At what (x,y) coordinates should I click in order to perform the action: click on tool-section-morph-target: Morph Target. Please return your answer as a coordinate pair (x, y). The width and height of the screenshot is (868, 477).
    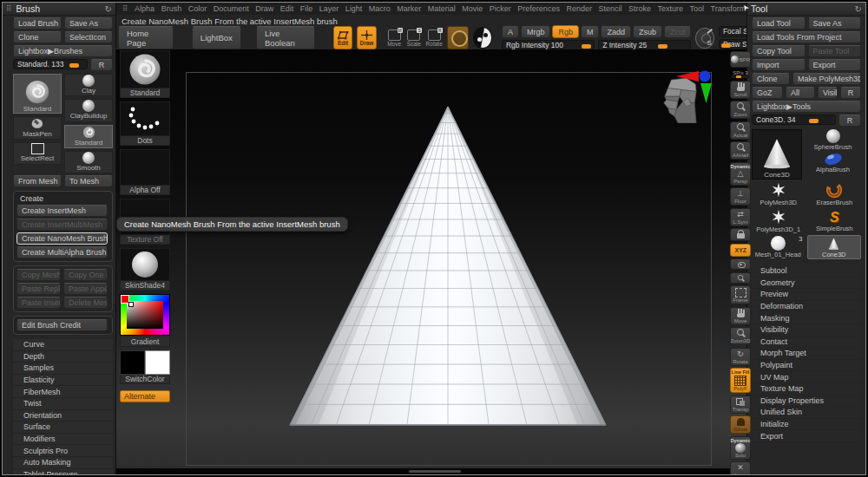
    Looking at the image, I should click on (806, 354).